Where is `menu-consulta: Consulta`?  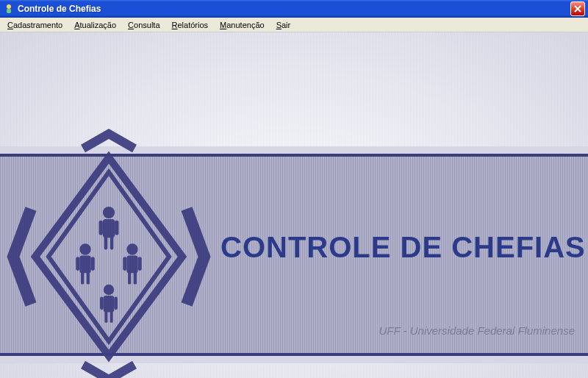
menu-consulta: Consulta is located at coordinates (144, 25).